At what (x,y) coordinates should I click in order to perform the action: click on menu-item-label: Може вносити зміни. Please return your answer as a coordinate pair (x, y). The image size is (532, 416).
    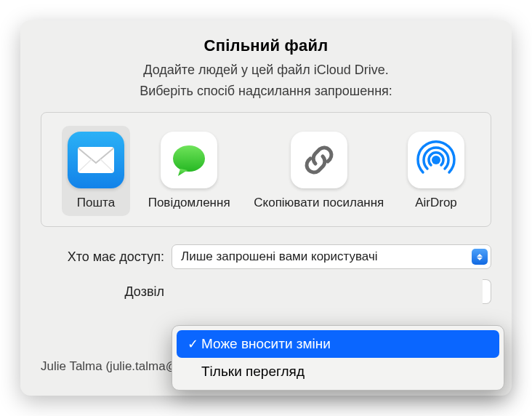
    Looking at the image, I should click on (266, 344).